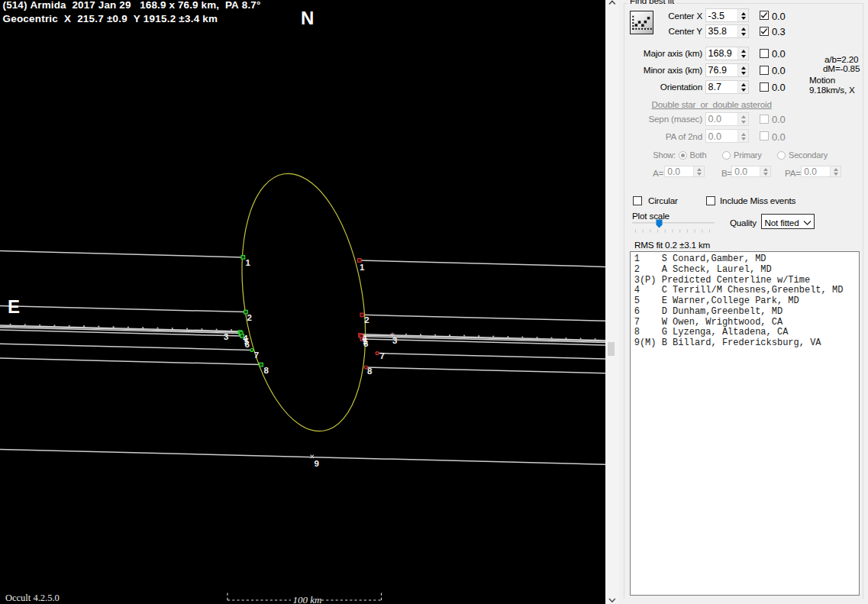  I want to click on svg-text: 100 km, so click(308, 599).